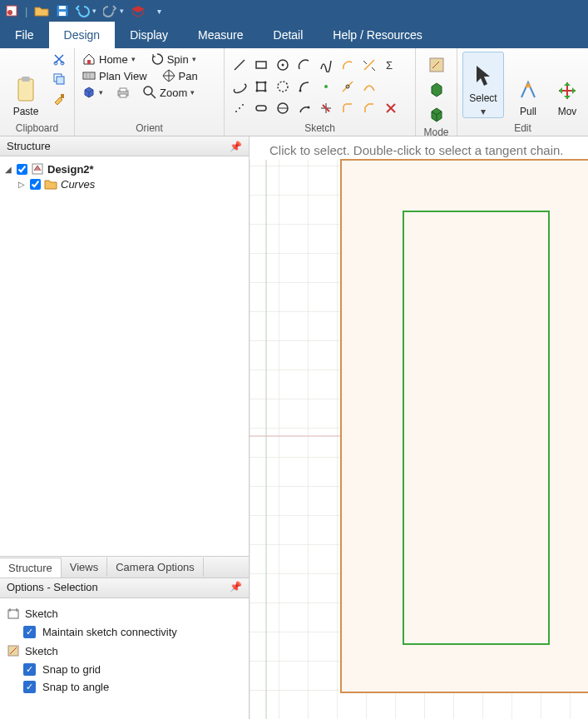 The height and width of the screenshot is (719, 588). What do you see at coordinates (62, 11) in the screenshot?
I see `save-icon` at bounding box center [62, 11].